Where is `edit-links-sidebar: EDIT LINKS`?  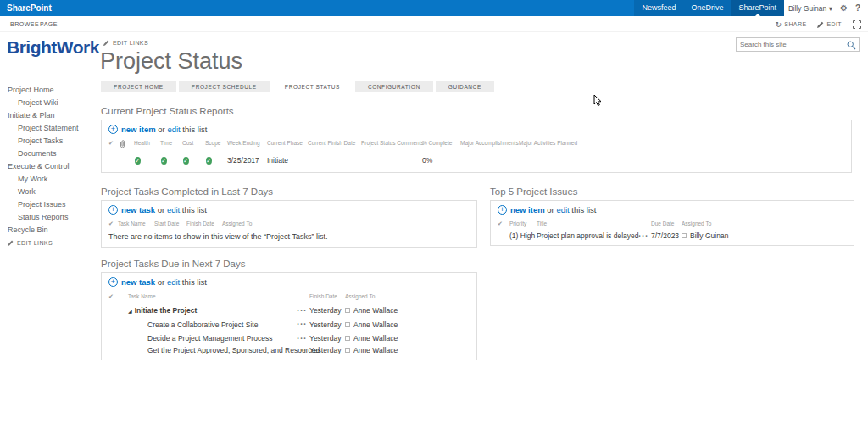 edit-links-sidebar: EDIT LINKS is located at coordinates (31, 243).